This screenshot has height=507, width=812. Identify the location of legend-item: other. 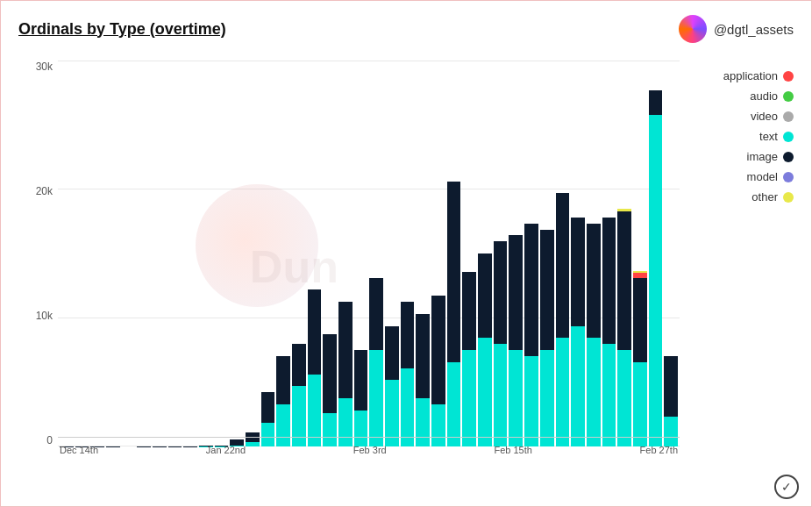
(741, 196).